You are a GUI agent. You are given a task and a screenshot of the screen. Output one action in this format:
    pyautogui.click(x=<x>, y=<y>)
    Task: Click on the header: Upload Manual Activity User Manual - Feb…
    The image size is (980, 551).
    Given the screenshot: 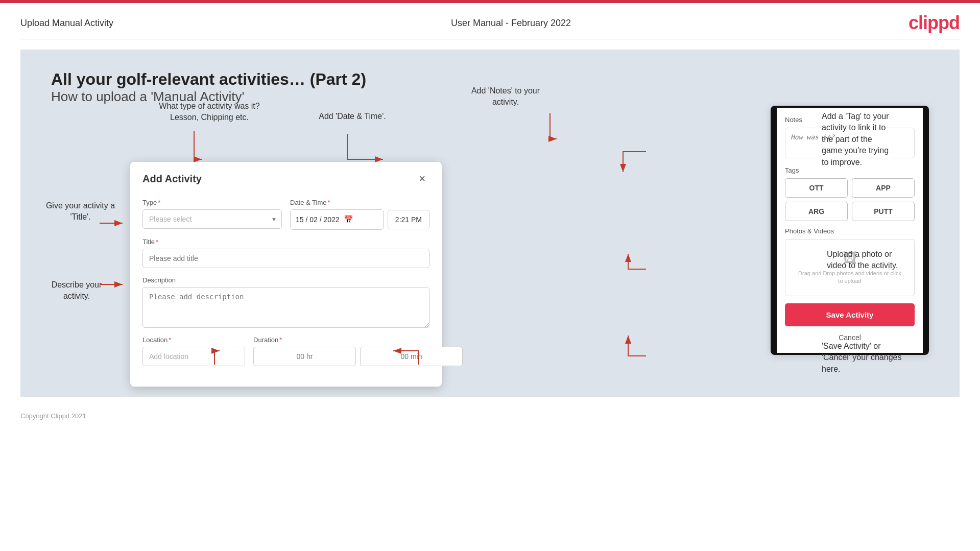 What is the action you would take?
    pyautogui.click(x=490, y=21)
    